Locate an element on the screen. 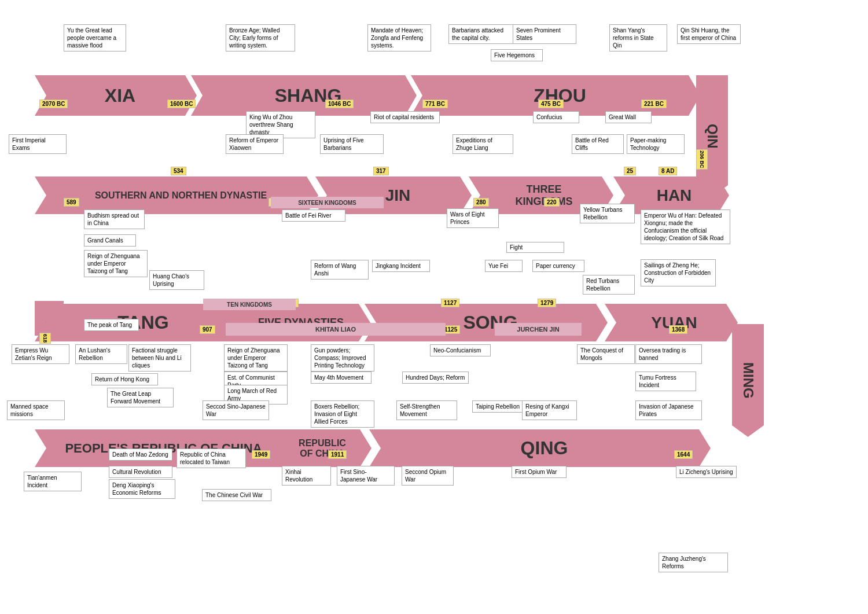 This screenshot has width=868, height=614. dynasty-qin-label: QIN is located at coordinates (712, 137).